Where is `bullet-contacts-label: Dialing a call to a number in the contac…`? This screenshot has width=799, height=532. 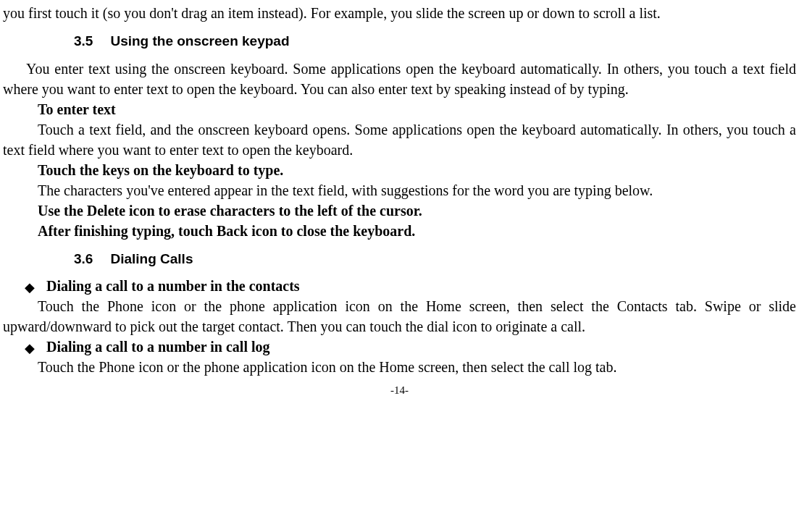 bullet-contacts-label: Dialing a call to a number in the contac… is located at coordinates (173, 286).